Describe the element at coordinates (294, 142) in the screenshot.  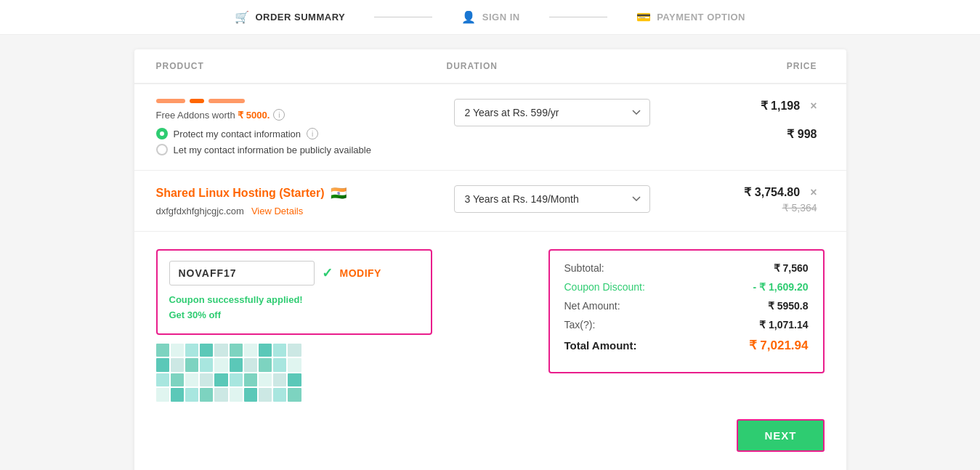
I see `contact-radio-group: Protect my contact information i Let my …` at that location.